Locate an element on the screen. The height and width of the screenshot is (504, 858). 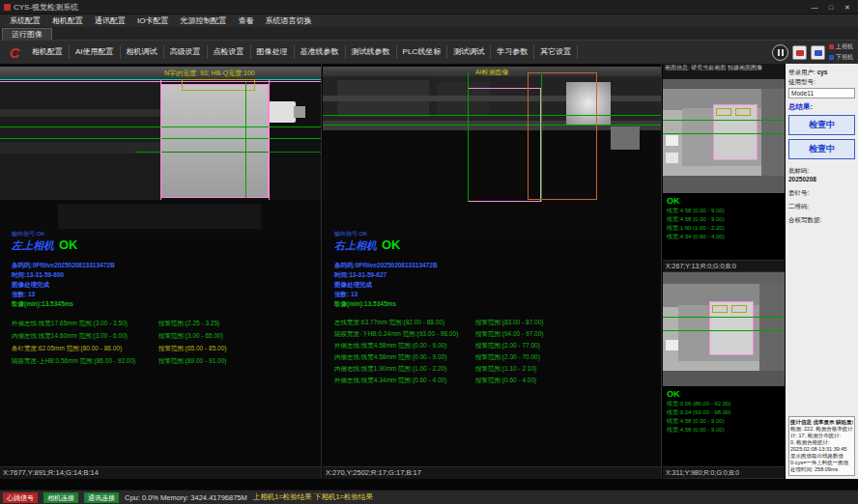
upper-camera-view-button is located at coordinates (800, 52).